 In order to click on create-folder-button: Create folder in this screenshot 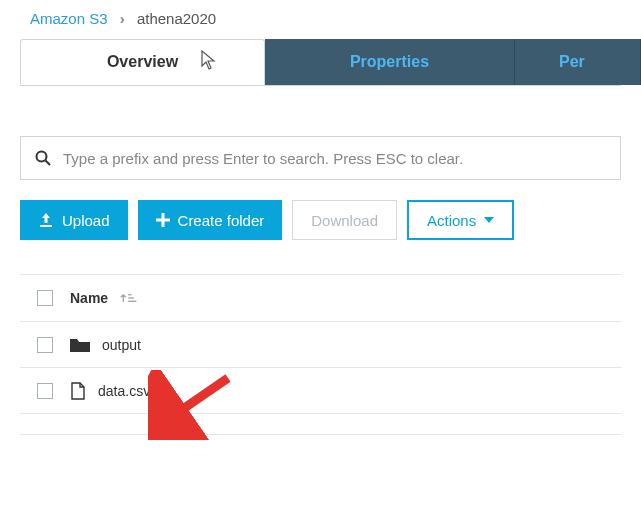, I will do `click(210, 220)`.